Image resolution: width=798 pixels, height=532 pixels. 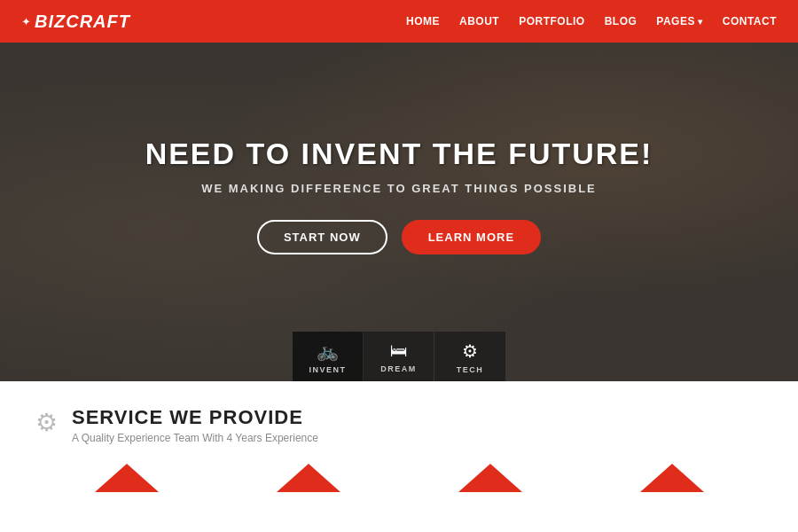 What do you see at coordinates (399, 369) in the screenshot?
I see `dream-label: DREAM` at bounding box center [399, 369].